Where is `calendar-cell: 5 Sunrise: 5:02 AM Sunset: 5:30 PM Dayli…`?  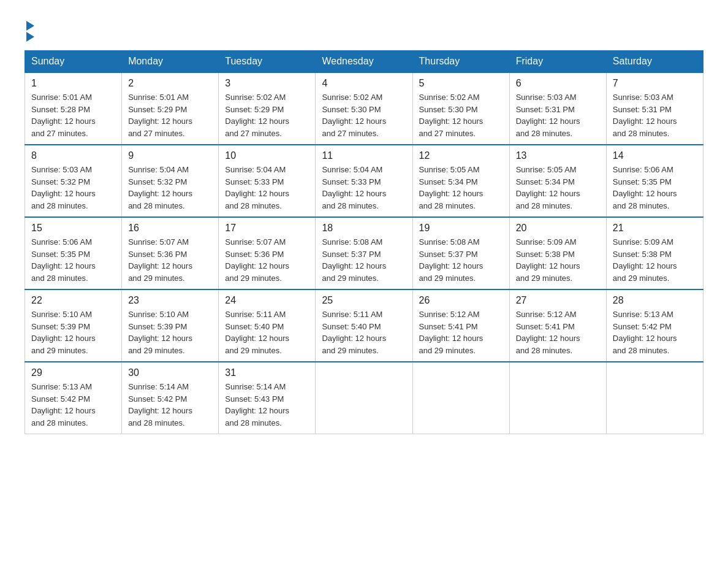 calendar-cell: 5 Sunrise: 5:02 AM Sunset: 5:30 PM Dayli… is located at coordinates (461, 109).